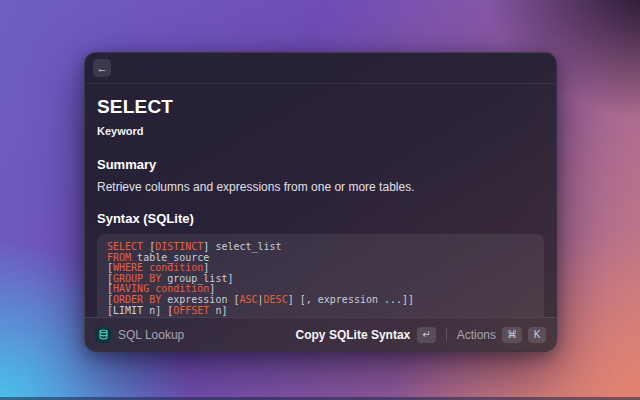 The height and width of the screenshot is (400, 640). Describe the element at coordinates (151, 335) in the screenshot. I see `app-name-label: SQL Lookup` at that location.